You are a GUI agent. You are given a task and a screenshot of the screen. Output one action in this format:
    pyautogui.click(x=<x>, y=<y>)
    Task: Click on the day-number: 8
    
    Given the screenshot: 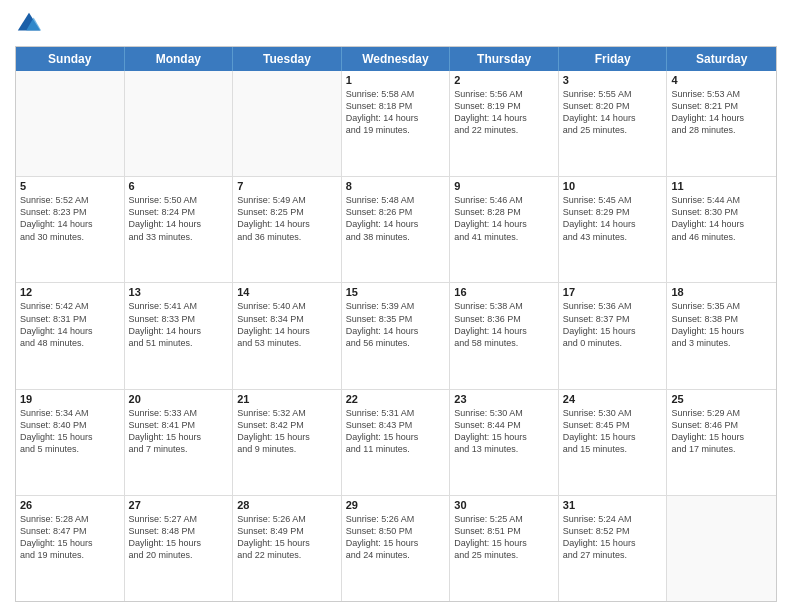 What is the action you would take?
    pyautogui.click(x=396, y=186)
    